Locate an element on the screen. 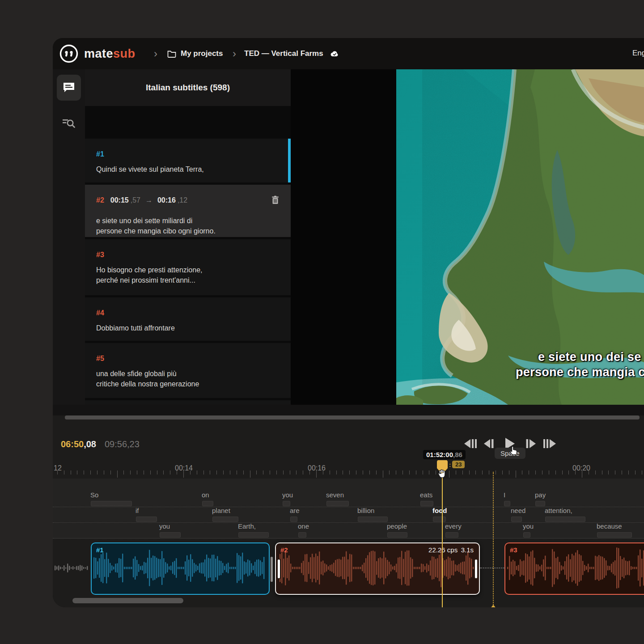 The width and height of the screenshot is (644, 644). word-label: So is located at coordinates (94, 495).